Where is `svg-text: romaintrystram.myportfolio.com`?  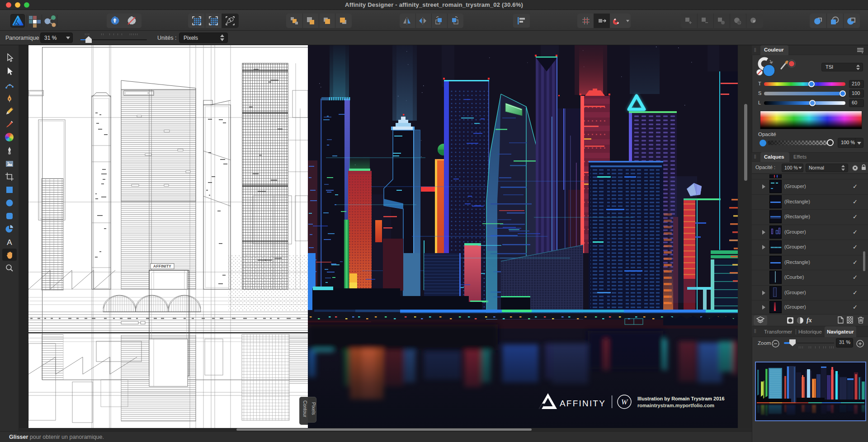 svg-text: romaintrystram.myportfolio.com is located at coordinates (676, 405).